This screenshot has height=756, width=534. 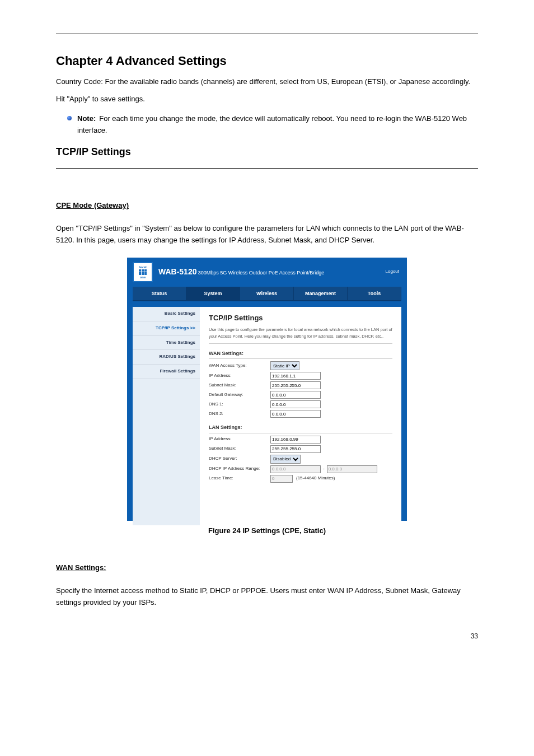 What do you see at coordinates (301, 385) in the screenshot?
I see `row-wan-mask: Subnet Mask:` at bounding box center [301, 385].